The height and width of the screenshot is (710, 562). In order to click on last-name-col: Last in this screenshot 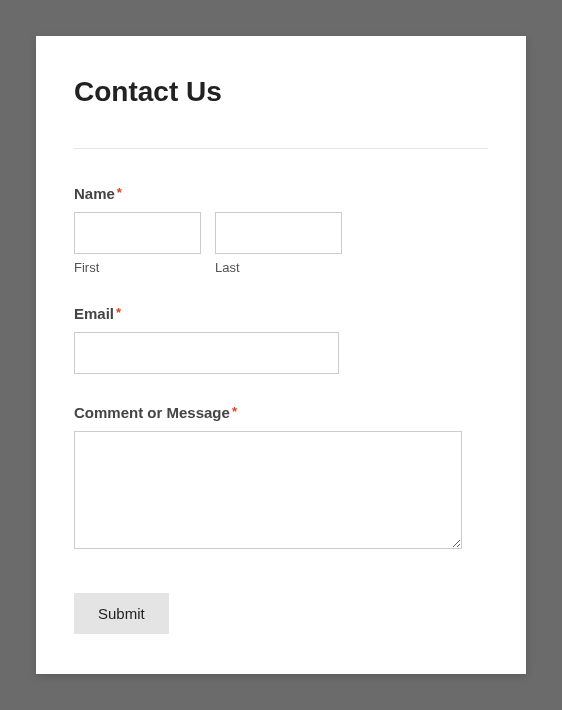, I will do `click(278, 244)`.